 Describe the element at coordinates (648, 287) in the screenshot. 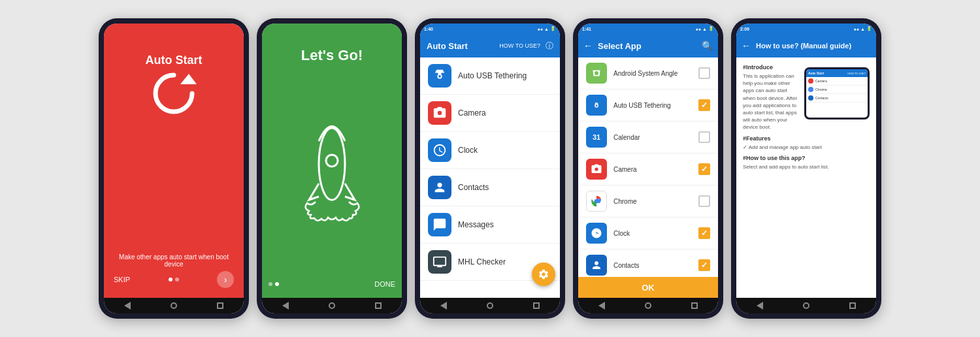

I see `ok-button: OK` at that location.